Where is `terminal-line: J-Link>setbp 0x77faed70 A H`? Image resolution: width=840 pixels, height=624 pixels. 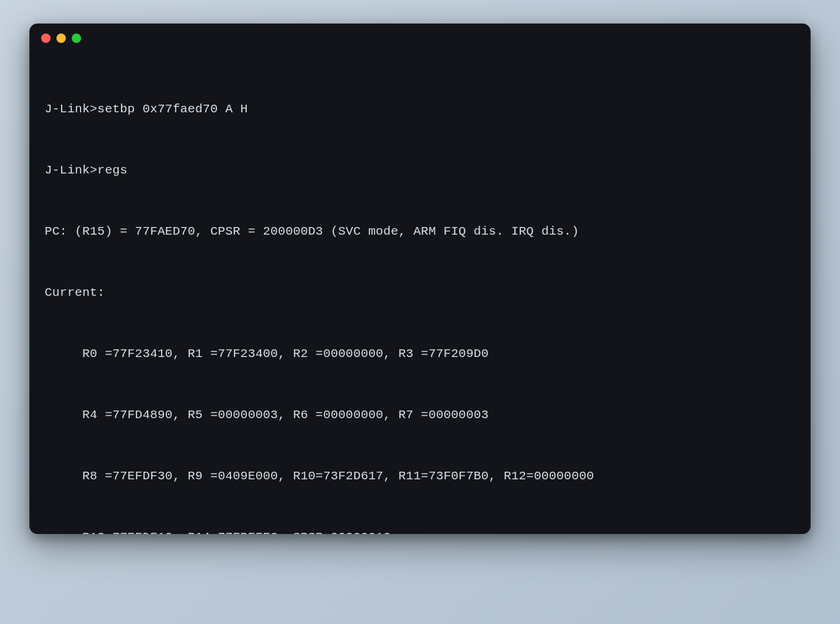
terminal-line: J-Link>setbp 0x77faed70 A H is located at coordinates (420, 109).